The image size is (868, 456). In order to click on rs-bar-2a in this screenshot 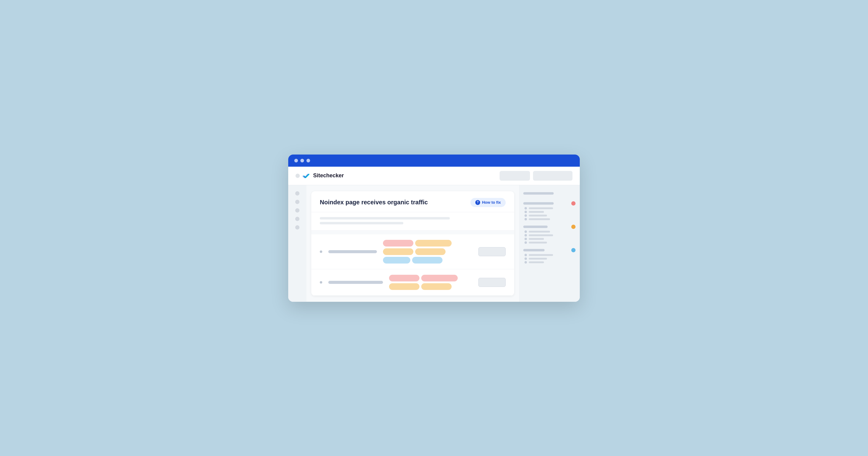, I will do `click(538, 203)`.